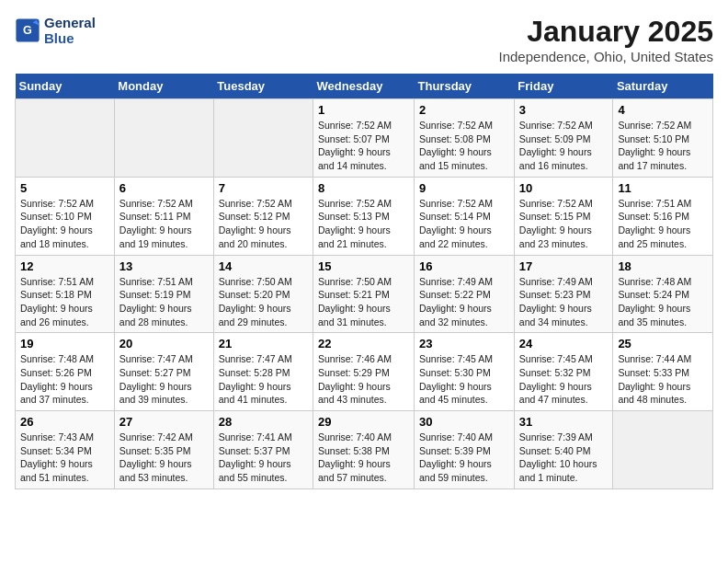 The image size is (728, 563). I want to click on day-info: Sunrise: 7:40 AM Sunset: 5:39 PM Dayligh…, so click(464, 458).